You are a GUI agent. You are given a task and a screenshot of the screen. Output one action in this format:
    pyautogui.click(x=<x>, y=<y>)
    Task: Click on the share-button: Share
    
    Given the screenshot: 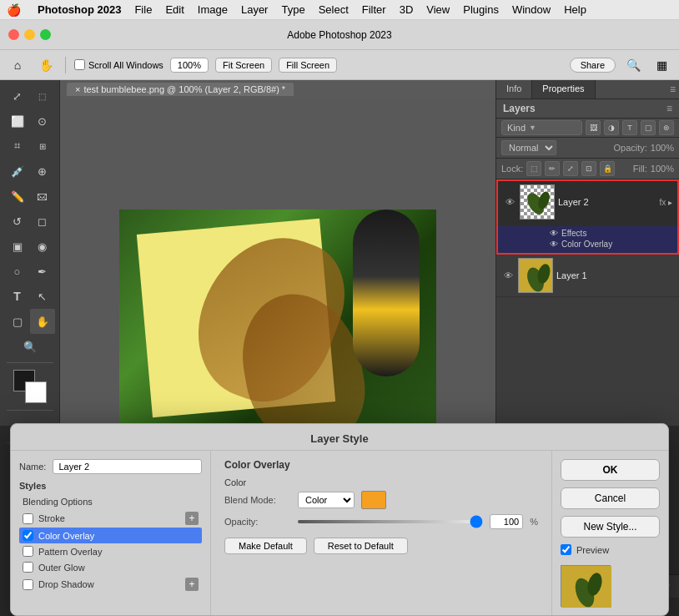 What is the action you would take?
    pyautogui.click(x=592, y=65)
    